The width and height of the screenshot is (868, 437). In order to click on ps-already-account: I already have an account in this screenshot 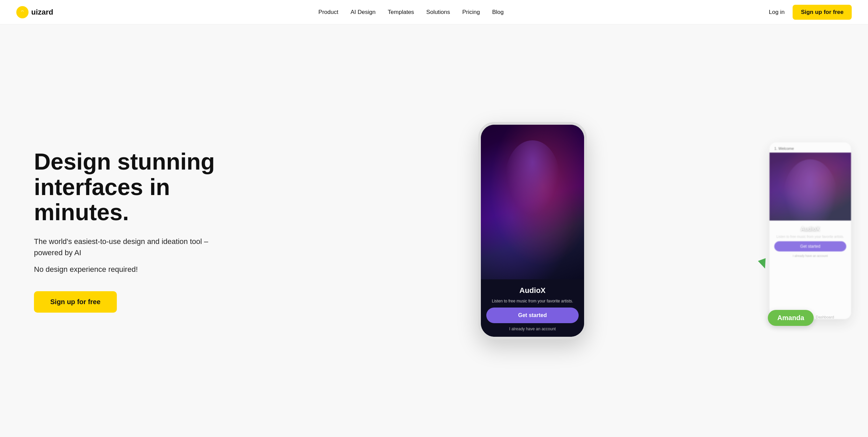, I will do `click(810, 256)`.